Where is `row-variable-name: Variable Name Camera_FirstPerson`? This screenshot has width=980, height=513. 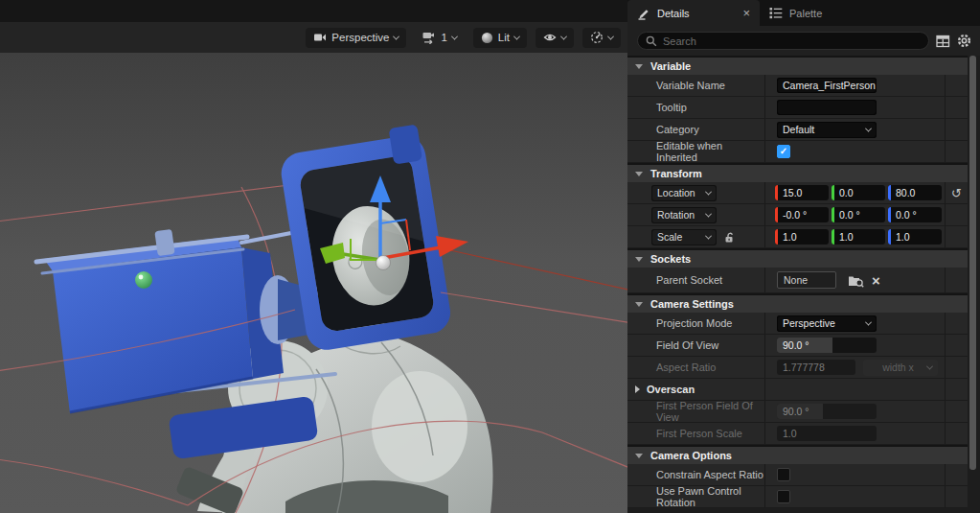 row-variable-name: Variable Name Camera_FirstPerson is located at coordinates (797, 86).